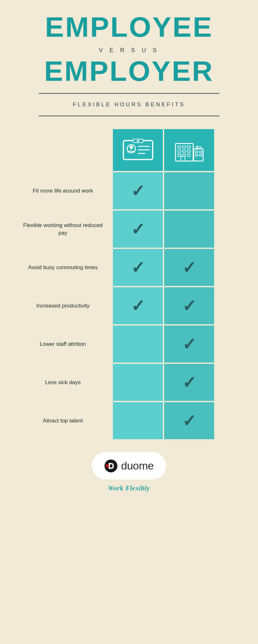 Image resolution: width=258 pixels, height=644 pixels. What do you see at coordinates (129, 466) in the screenshot?
I see `logo-container: duome` at bounding box center [129, 466].